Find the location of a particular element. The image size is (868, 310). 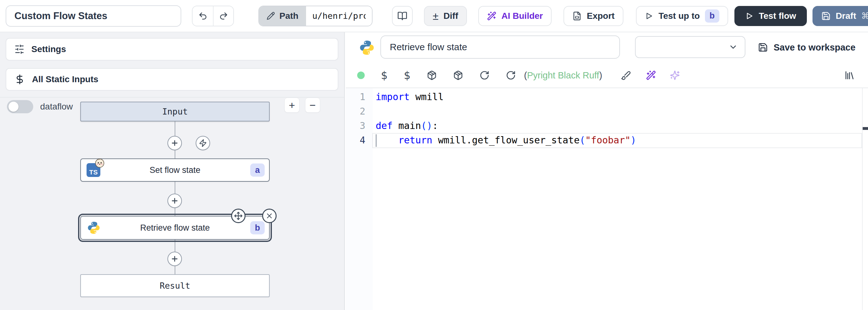

export-button: Export is located at coordinates (593, 16).